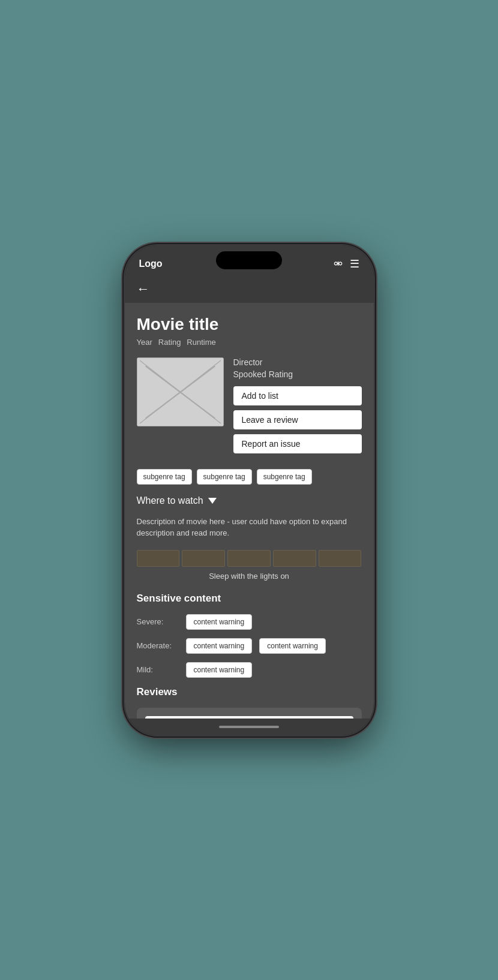  Describe the element at coordinates (250, 576) in the screenshot. I see `rating-label: Sleep with the lights on` at that location.